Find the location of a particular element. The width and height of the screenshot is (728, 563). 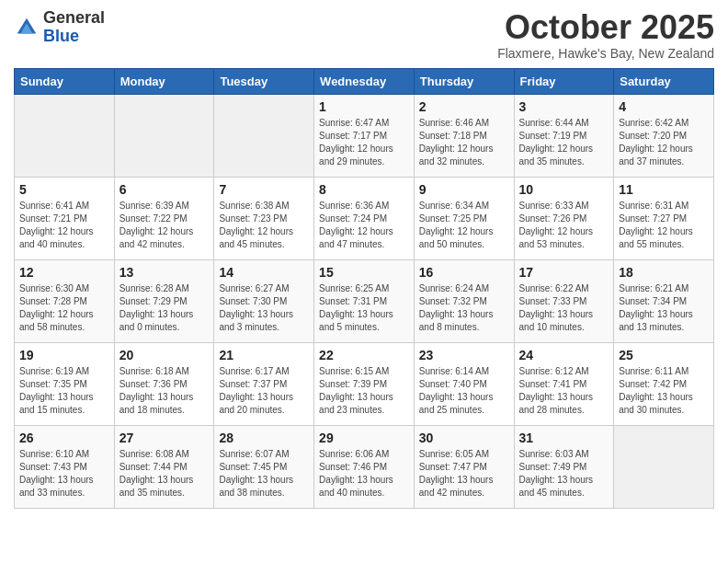

day-number: 13 is located at coordinates (165, 272).